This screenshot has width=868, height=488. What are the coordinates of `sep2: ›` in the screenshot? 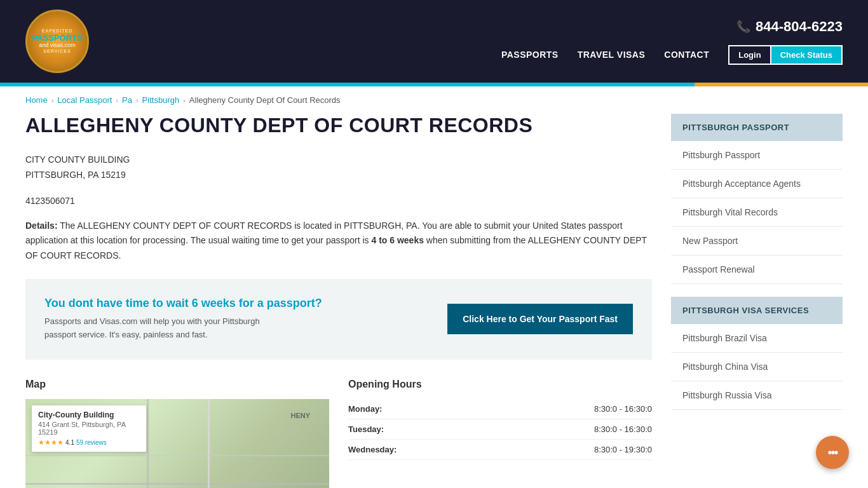 It's located at (117, 100).